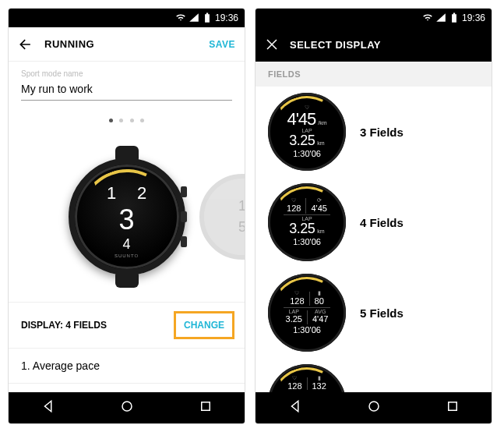  Describe the element at coordinates (126, 245) in the screenshot. I see `field-slot-4: 4` at that location.